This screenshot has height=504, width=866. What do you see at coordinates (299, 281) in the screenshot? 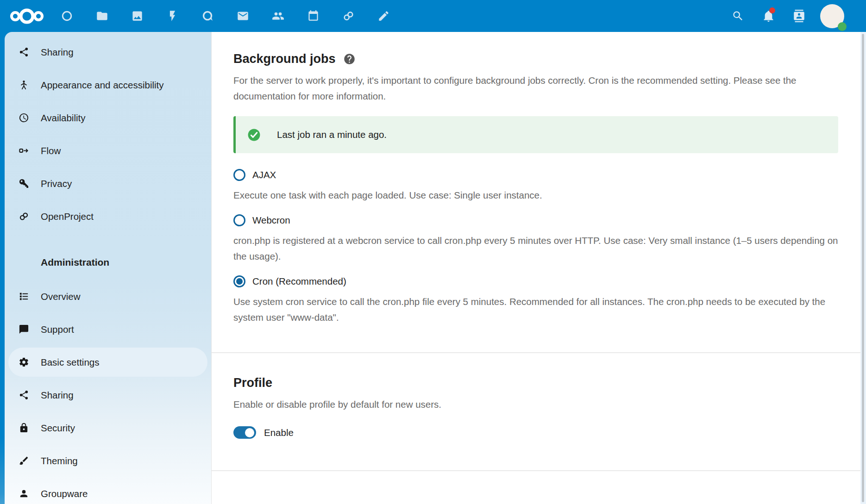
I see `radio-label: Cron (Recommended)` at bounding box center [299, 281].